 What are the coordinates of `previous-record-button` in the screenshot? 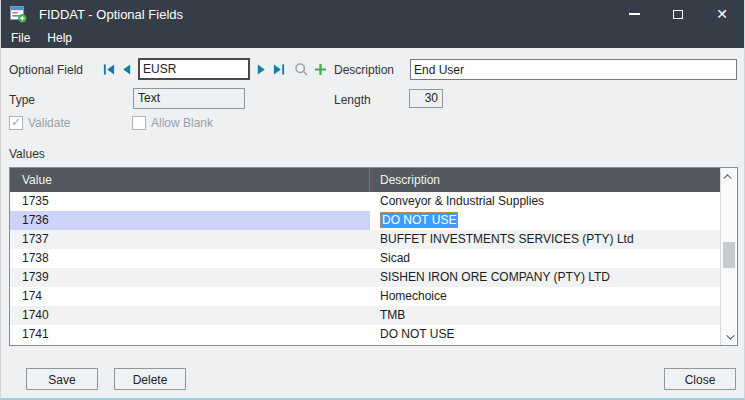 It's located at (126, 69).